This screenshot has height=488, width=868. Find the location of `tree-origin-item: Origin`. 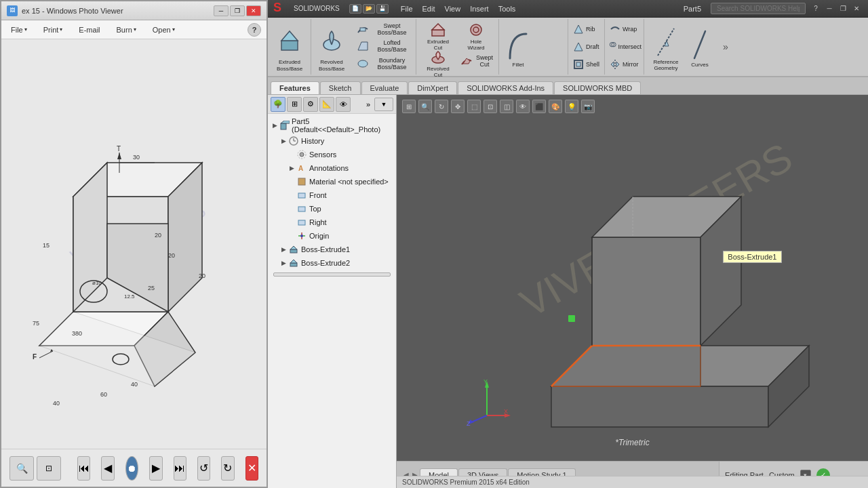

tree-origin-item: Origin is located at coordinates (332, 236).